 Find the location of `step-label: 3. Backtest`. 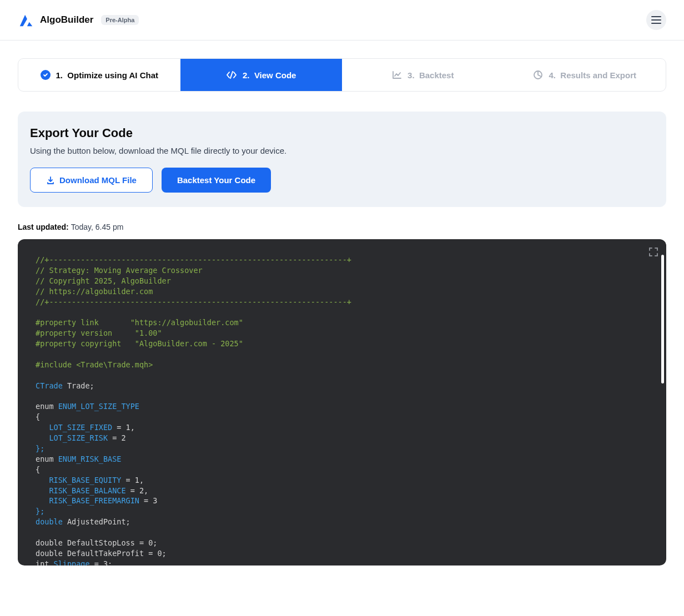

step-label: 3. Backtest is located at coordinates (431, 75).